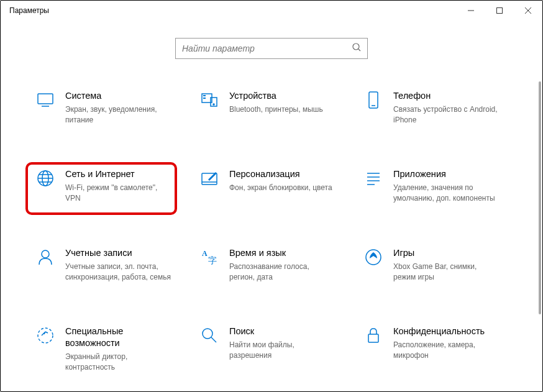  Describe the element at coordinates (471, 11) in the screenshot. I see `minimize-button` at that location.